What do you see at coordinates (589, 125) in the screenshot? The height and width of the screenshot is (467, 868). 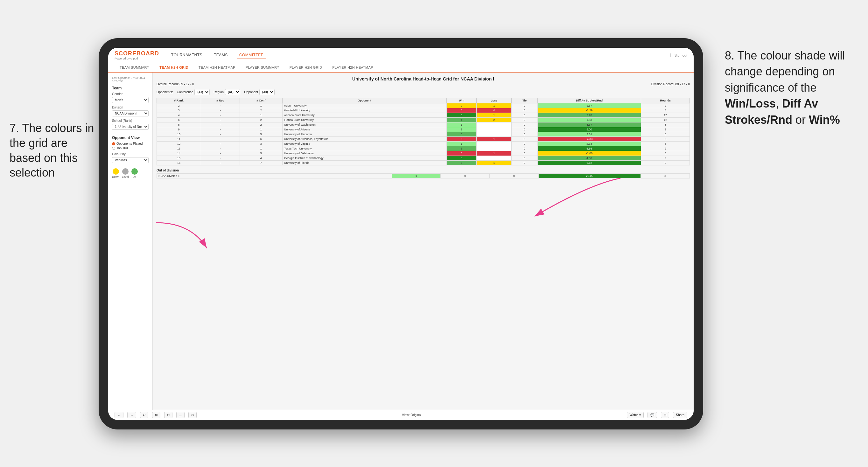 I see `cell-diff: 3.67` at bounding box center [589, 125].